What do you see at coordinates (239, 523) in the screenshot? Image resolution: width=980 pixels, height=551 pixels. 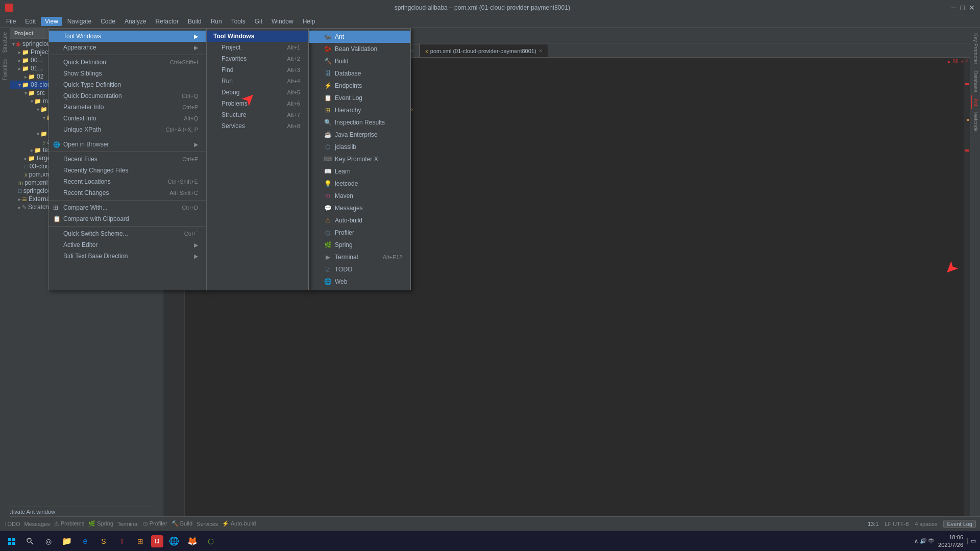 I see `status-autobuild: ⚡ Auto-build` at bounding box center [239, 523].